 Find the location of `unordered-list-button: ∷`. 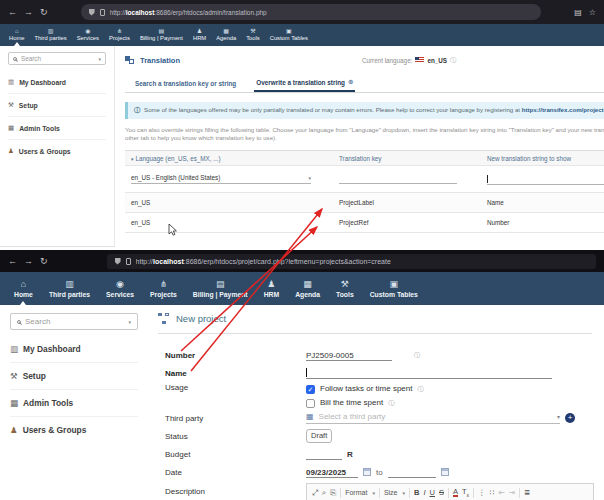

unordered-list-button: ∷ is located at coordinates (492, 493).